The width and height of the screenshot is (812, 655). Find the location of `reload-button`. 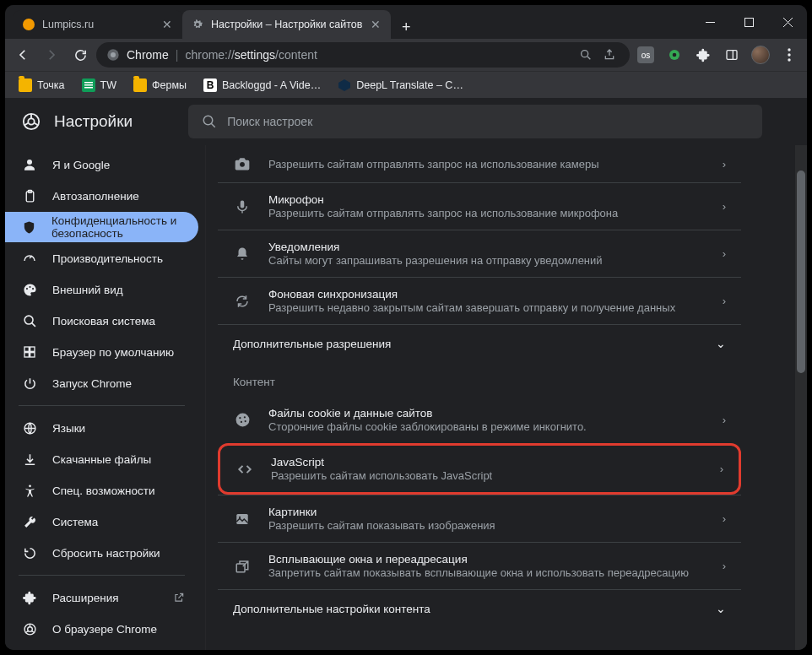

reload-button is located at coordinates (80, 55).